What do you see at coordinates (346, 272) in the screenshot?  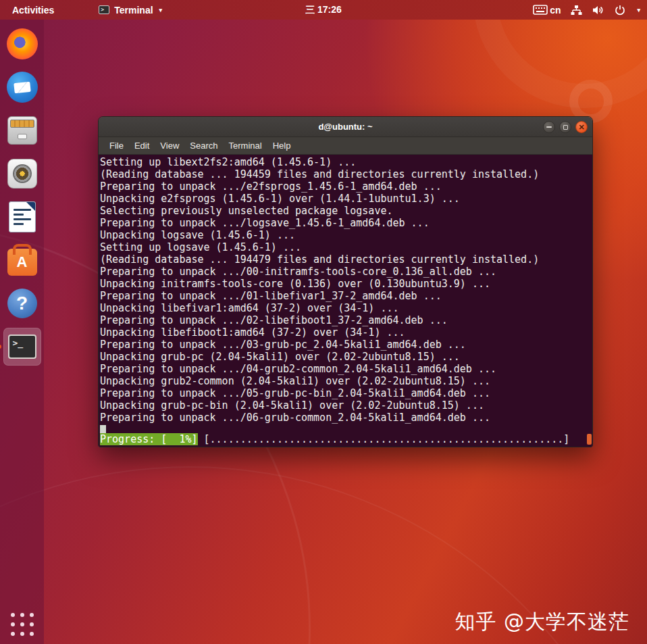 I see `terminal-line: Preparing to unpack .../00-initramfs-too…` at bounding box center [346, 272].